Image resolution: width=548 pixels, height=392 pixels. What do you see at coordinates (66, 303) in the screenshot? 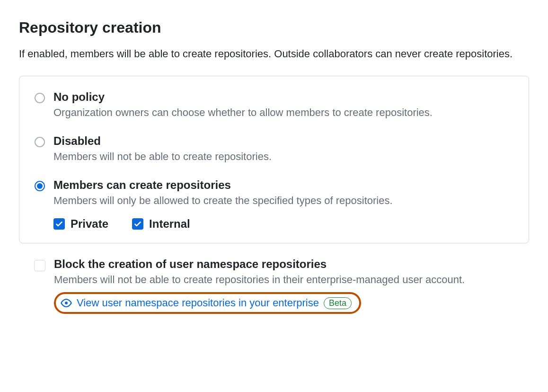
I see `eye-icon` at bounding box center [66, 303].